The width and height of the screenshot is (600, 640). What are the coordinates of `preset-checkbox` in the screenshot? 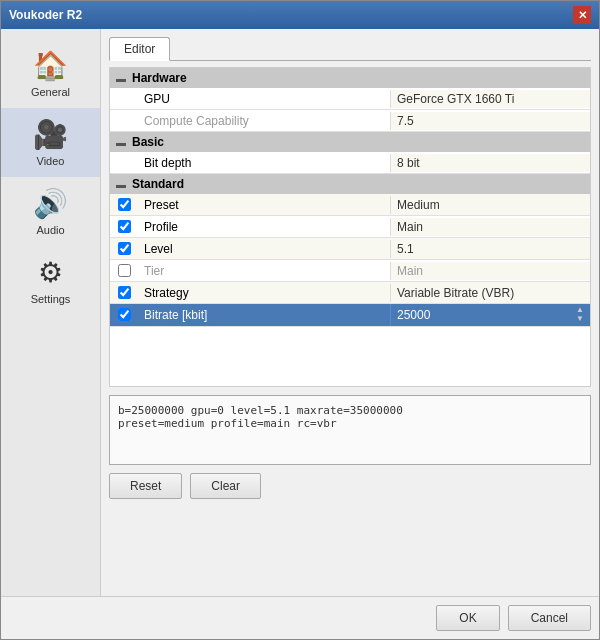 It's located at (124, 204).